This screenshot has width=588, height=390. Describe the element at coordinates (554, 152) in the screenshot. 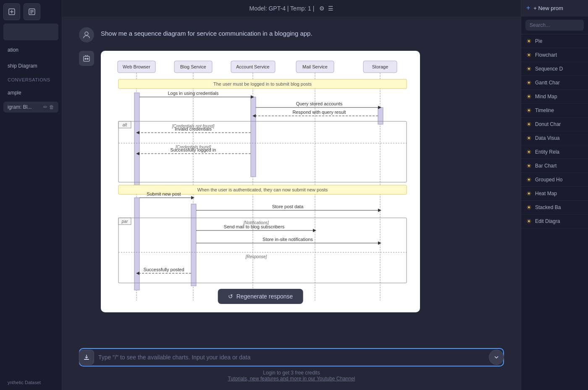

I see `right-sidebar-item-8: ☀Entity Rela` at that location.